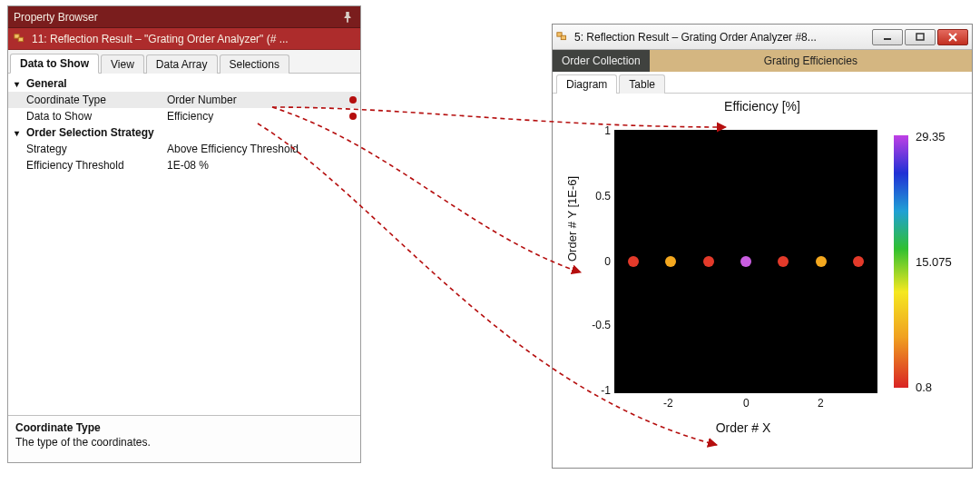 This screenshot has height=484, width=980. What do you see at coordinates (746, 262) in the screenshot?
I see `plot-area` at bounding box center [746, 262].